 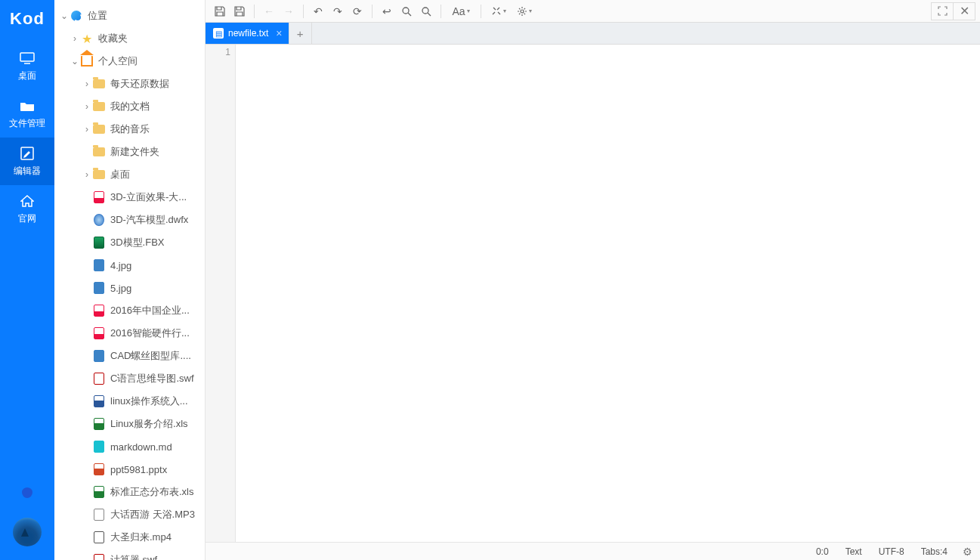 I want to click on rail-item-files: 文件管理, so click(x=27, y=113).